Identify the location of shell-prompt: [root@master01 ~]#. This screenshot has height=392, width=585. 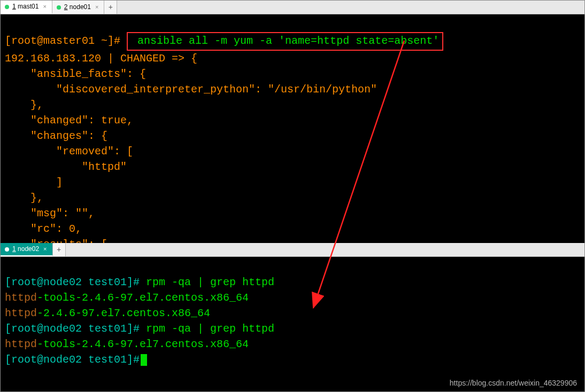
(63, 41).